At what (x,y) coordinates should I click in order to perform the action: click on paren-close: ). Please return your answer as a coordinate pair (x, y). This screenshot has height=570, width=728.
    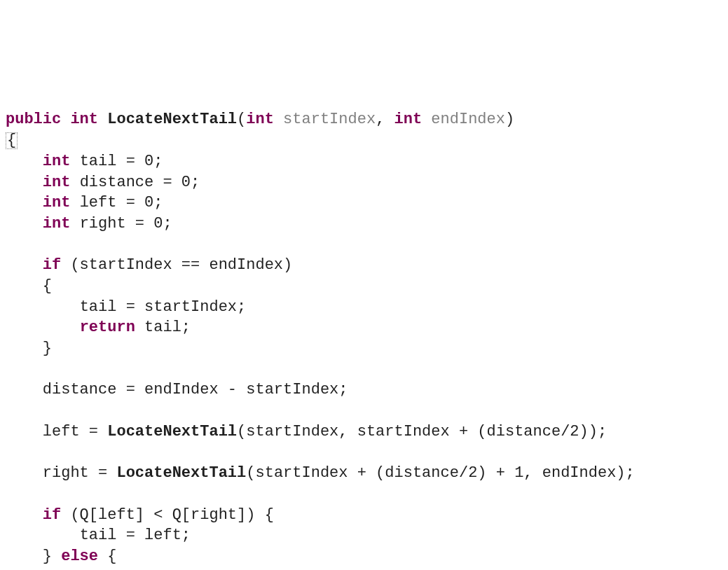
    Looking at the image, I should click on (510, 119).